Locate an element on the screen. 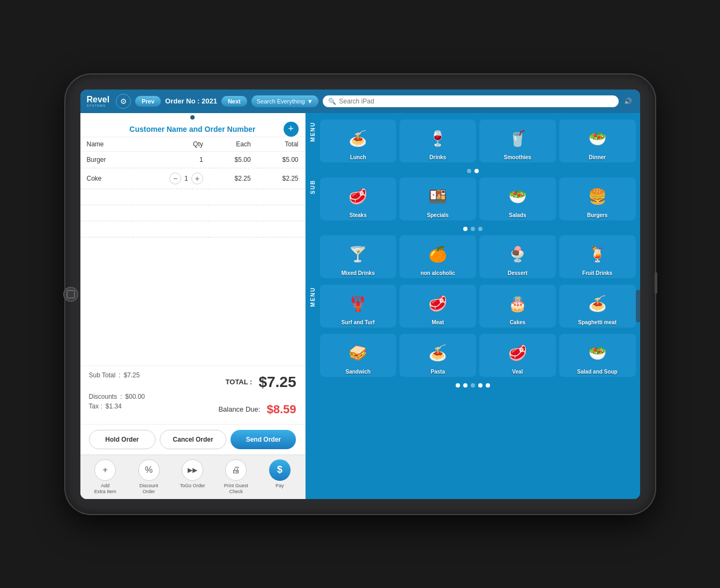 This screenshot has height=588, width=720. dinner-label: Dinner is located at coordinates (597, 158).